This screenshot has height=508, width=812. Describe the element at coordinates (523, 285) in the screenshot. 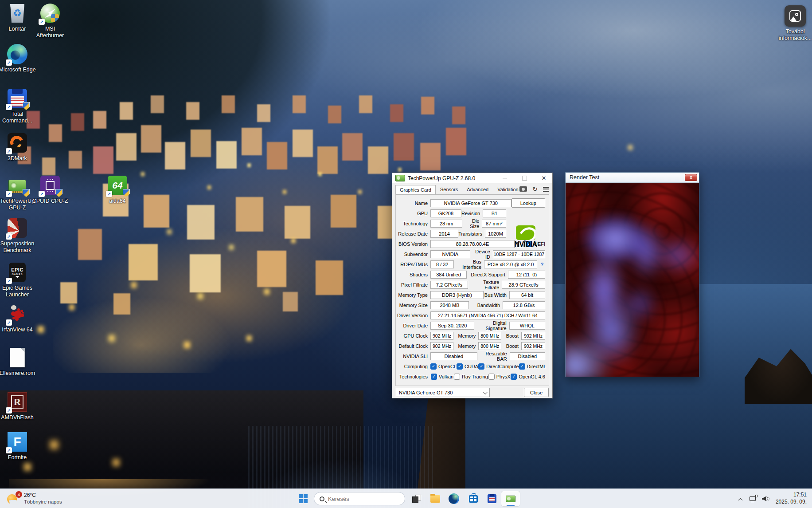

I see `texture-fillrate-value: 28.9 GTexel/s` at that location.